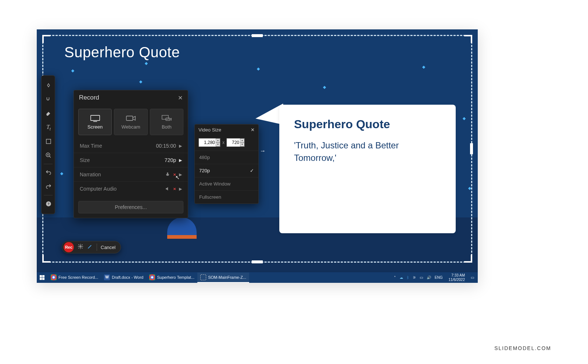  I want to click on eraser-tool-icon, so click(49, 113).